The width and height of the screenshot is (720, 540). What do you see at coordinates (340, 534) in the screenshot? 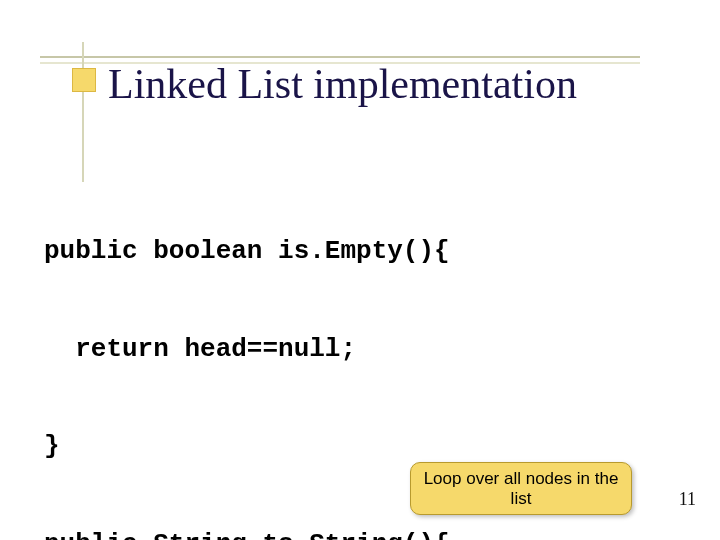
I see `code-line: public String to.String(){` at bounding box center [340, 534].